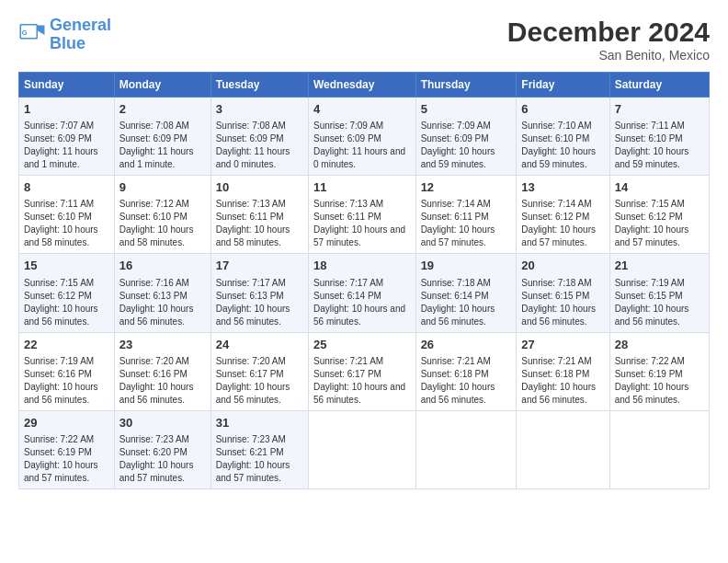 Image resolution: width=728 pixels, height=563 pixels. I want to click on calendar-row-2: 15 Sunrise: 7:15 AM Sunset: 6:12 PM Dayl…, so click(364, 293).